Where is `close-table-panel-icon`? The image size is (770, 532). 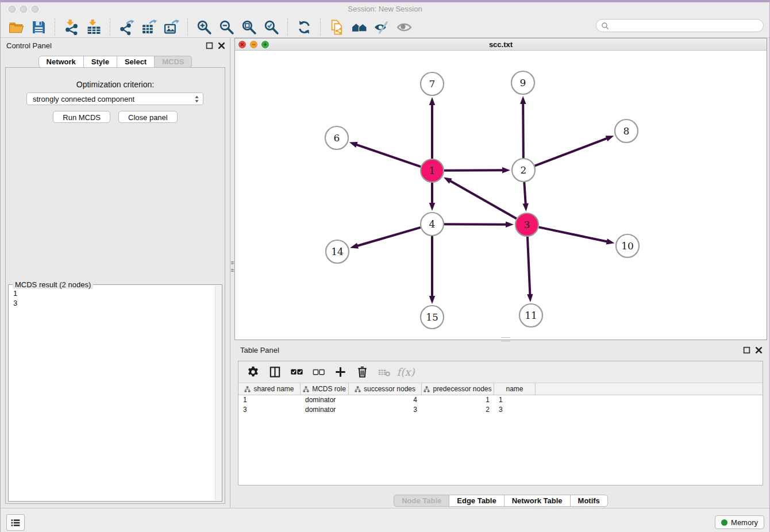
close-table-panel-icon is located at coordinates (759, 350).